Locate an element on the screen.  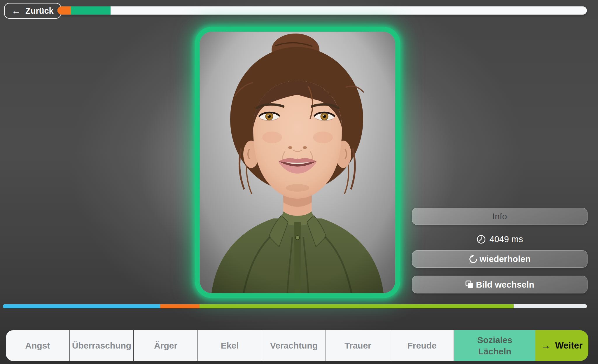
answer-button-ueberraschung: Überraschung is located at coordinates (102, 346).